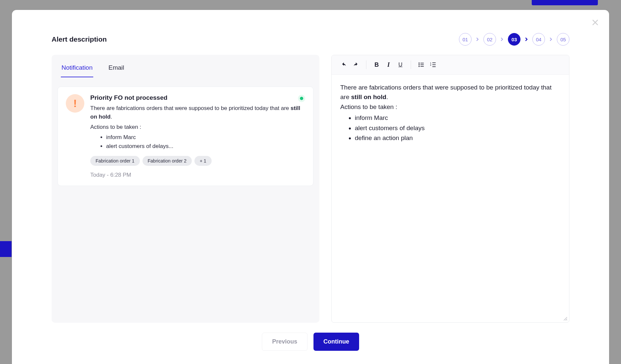  Describe the element at coordinates (450, 107) in the screenshot. I see `editor-actions-label: Actions to be taken :` at that location.